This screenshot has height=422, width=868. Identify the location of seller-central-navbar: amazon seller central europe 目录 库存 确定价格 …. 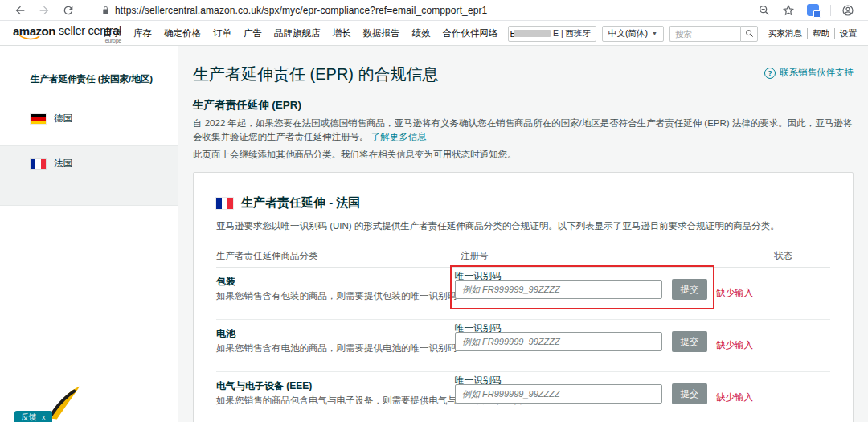
(434, 34).